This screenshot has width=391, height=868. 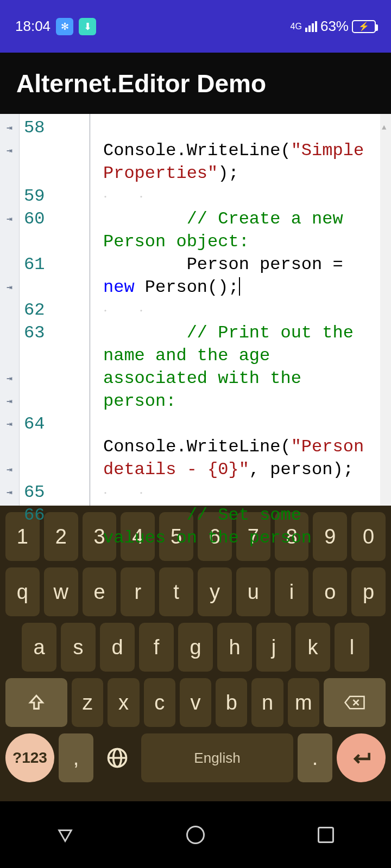 What do you see at coordinates (23, 592) in the screenshot?
I see `key-letter-q: q` at bounding box center [23, 592].